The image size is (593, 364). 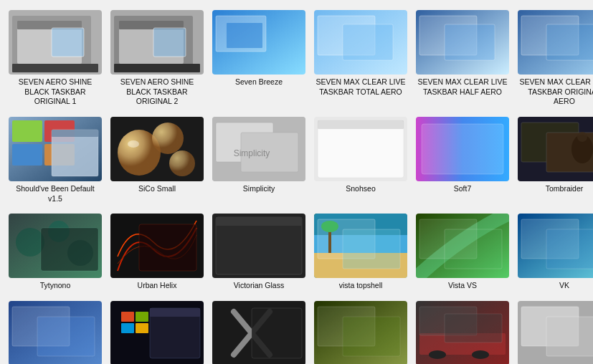 What do you see at coordinates (554, 330) in the screenshot?
I see `theme-item-x2: X2` at bounding box center [554, 330].